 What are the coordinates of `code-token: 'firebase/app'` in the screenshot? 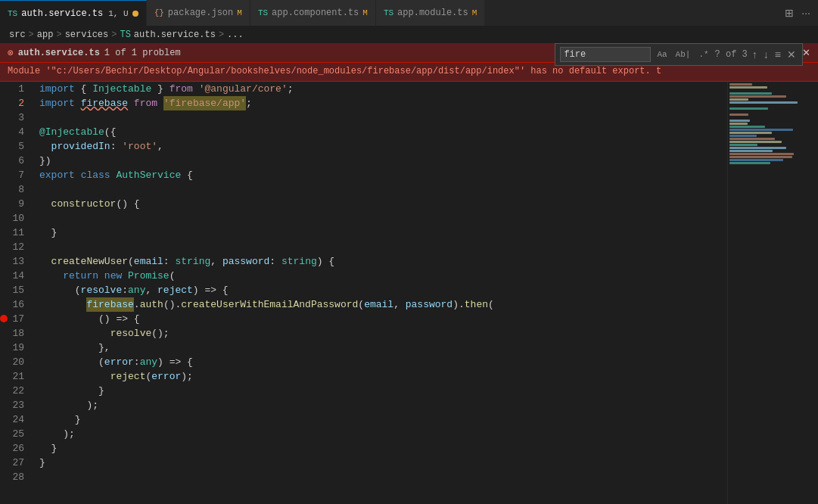 It's located at (204, 103).